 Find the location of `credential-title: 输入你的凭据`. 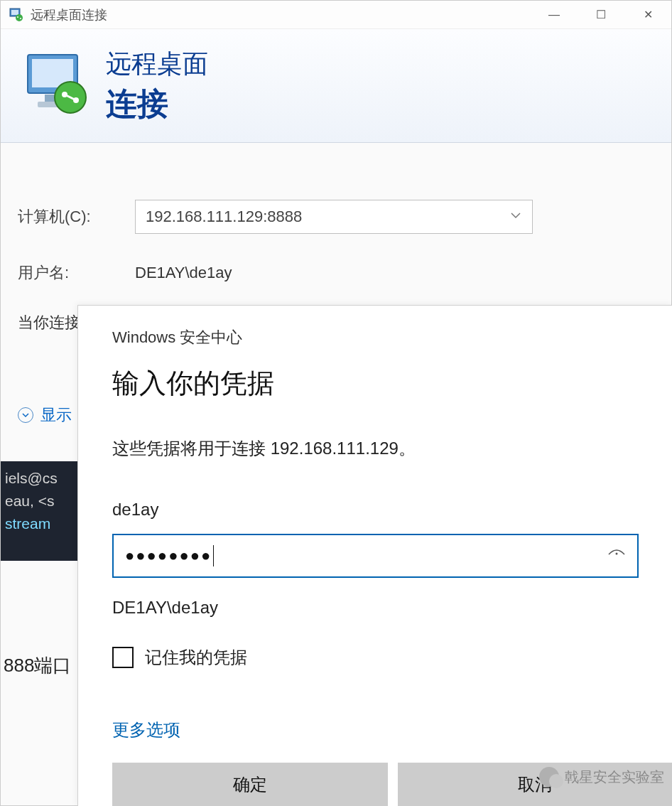

credential-title: 输入你的凭据 is located at coordinates (375, 384).